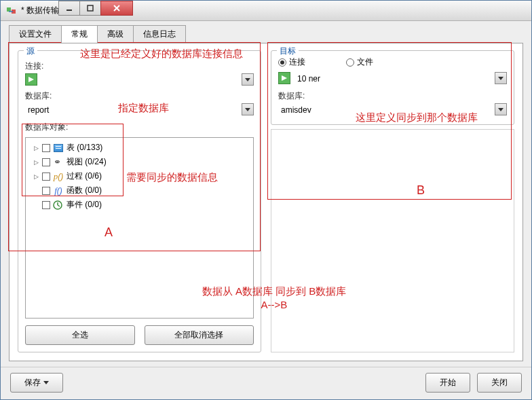  I want to click on deselect-all-button: 全部取消选择, so click(200, 335).